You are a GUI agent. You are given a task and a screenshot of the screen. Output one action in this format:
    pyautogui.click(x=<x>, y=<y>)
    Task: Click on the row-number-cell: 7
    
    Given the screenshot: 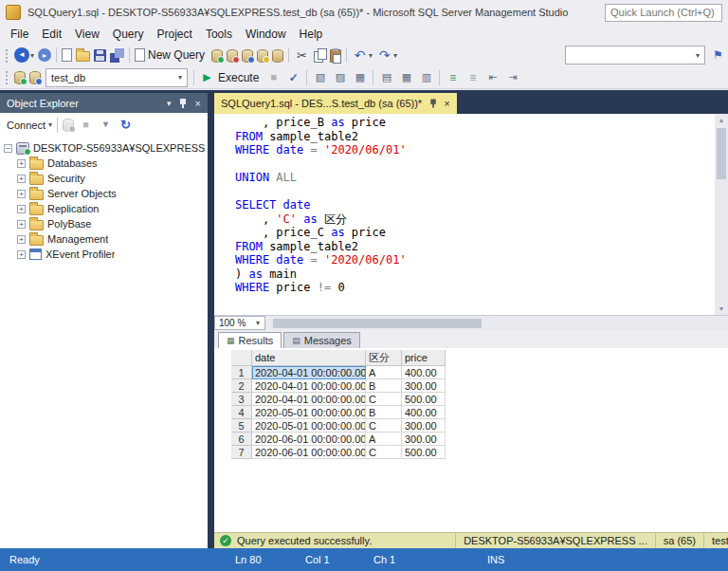 What is the action you would take?
    pyautogui.click(x=242, y=452)
    